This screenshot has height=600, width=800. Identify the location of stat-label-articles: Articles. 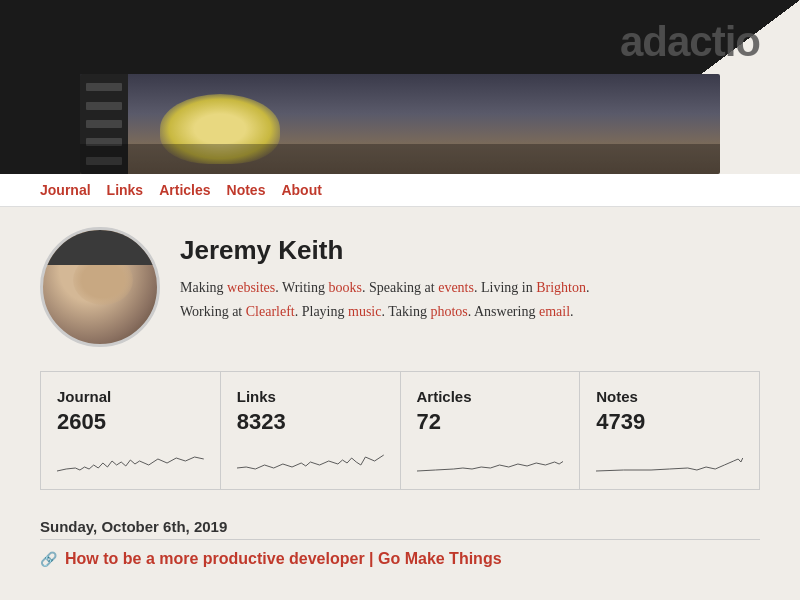
(490, 396).